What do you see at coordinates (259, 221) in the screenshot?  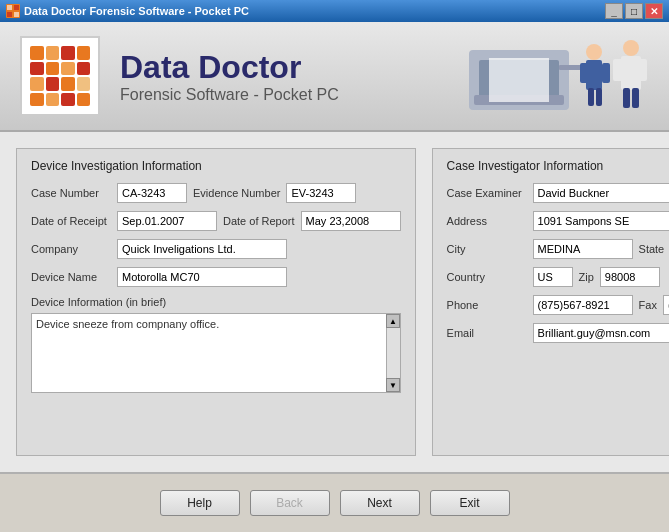 I see `date-report-label: Date of Report` at bounding box center [259, 221].